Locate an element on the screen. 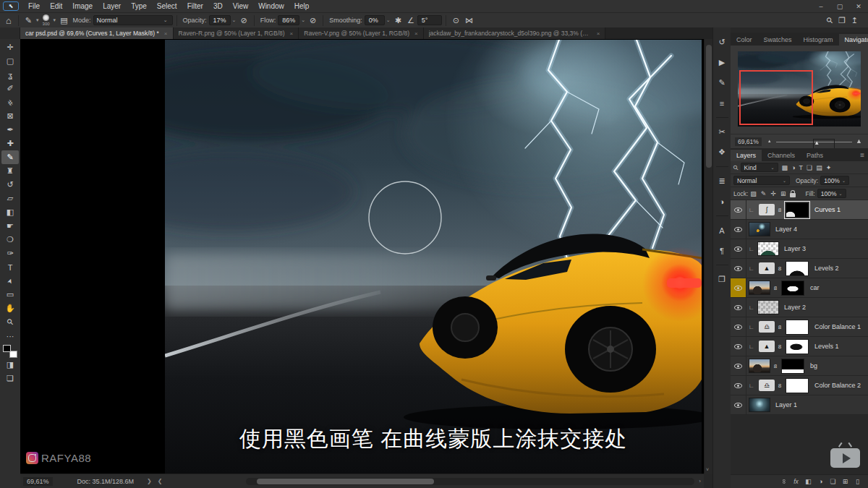 This screenshot has height=488, width=868. add-layer-mask-icon: ◧ is located at coordinates (809, 481).